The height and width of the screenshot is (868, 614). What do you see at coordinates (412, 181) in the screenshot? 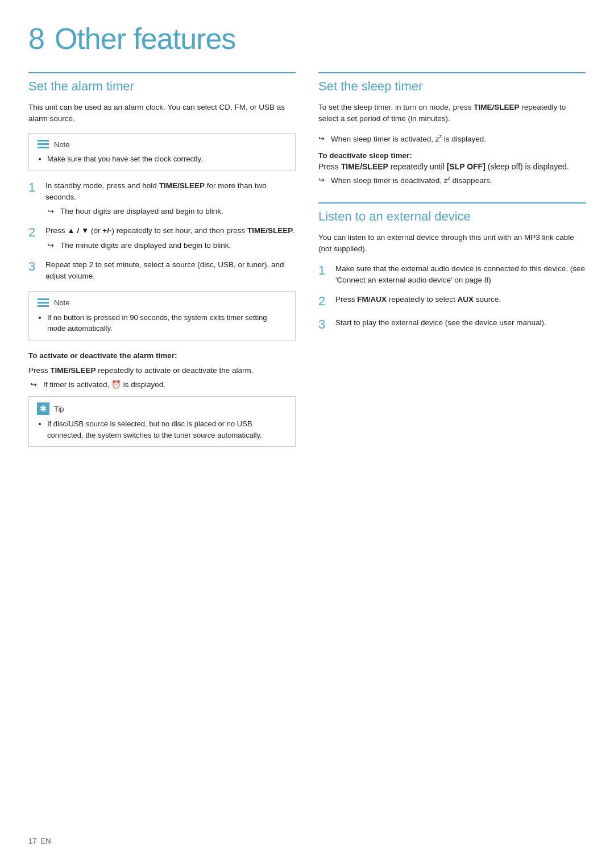
I see `sleep-arrow-text-2: When sleep timer is deactivated, zz disa…` at bounding box center [412, 181].